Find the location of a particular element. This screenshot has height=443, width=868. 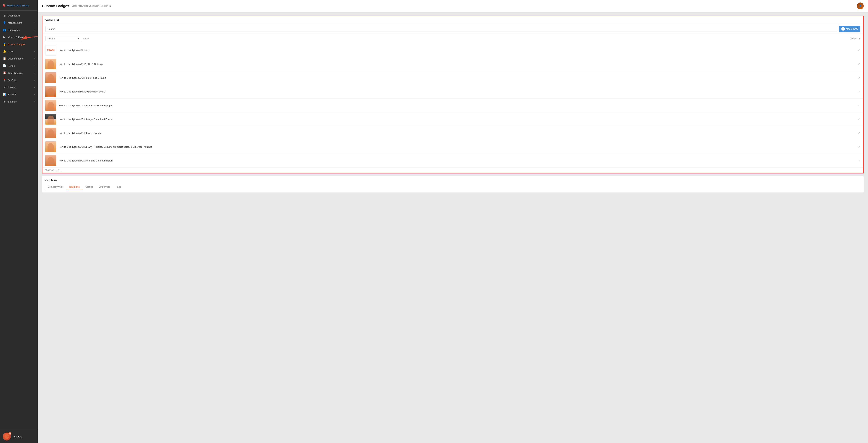

time-tracking-icon: ⏰ is located at coordinates (5, 73).